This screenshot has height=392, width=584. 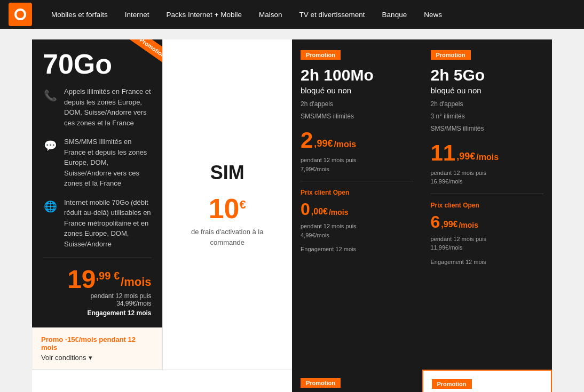 I want to click on plan-2h5go-detail3: SMS/MMS illimités, so click(x=487, y=129).